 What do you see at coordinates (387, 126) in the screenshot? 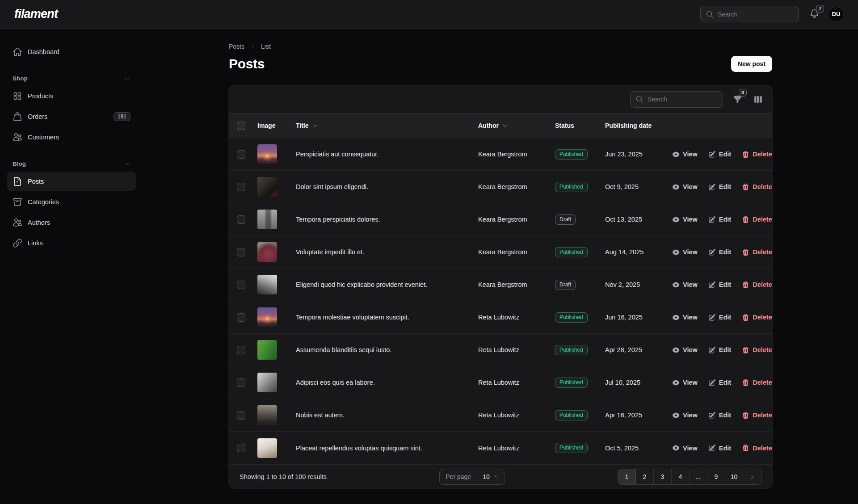
I see `column-header-title: Title` at bounding box center [387, 126].